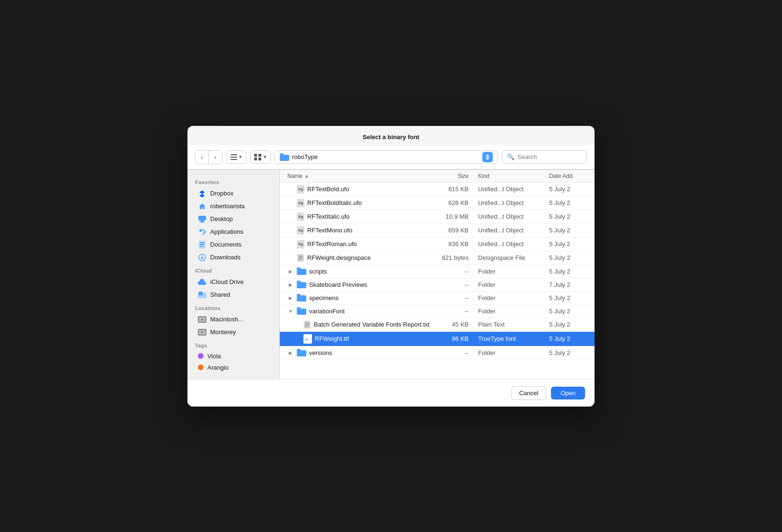 Image resolution: width=782 pixels, height=532 pixels. Describe the element at coordinates (339, 257) in the screenshot. I see `file-name: RFWeight.designspace` at that location.